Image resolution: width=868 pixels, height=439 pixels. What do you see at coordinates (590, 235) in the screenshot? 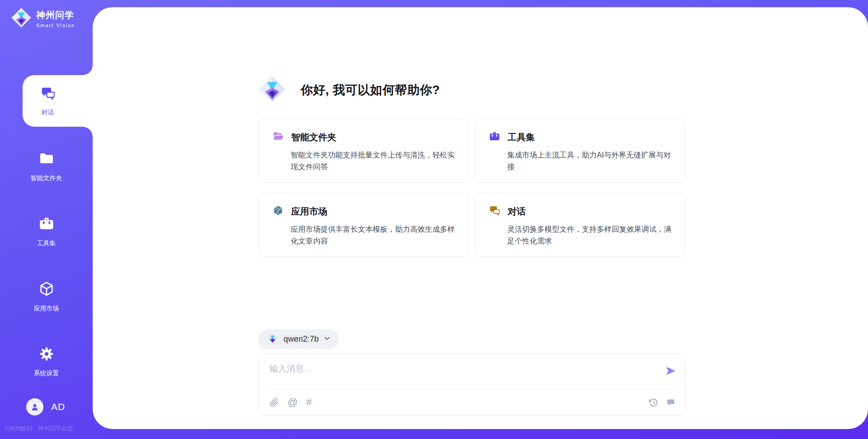
I see `card-desc: 灵活切换多模型文件，支持多样回复效果调试，满足个性化需求` at bounding box center [590, 235].